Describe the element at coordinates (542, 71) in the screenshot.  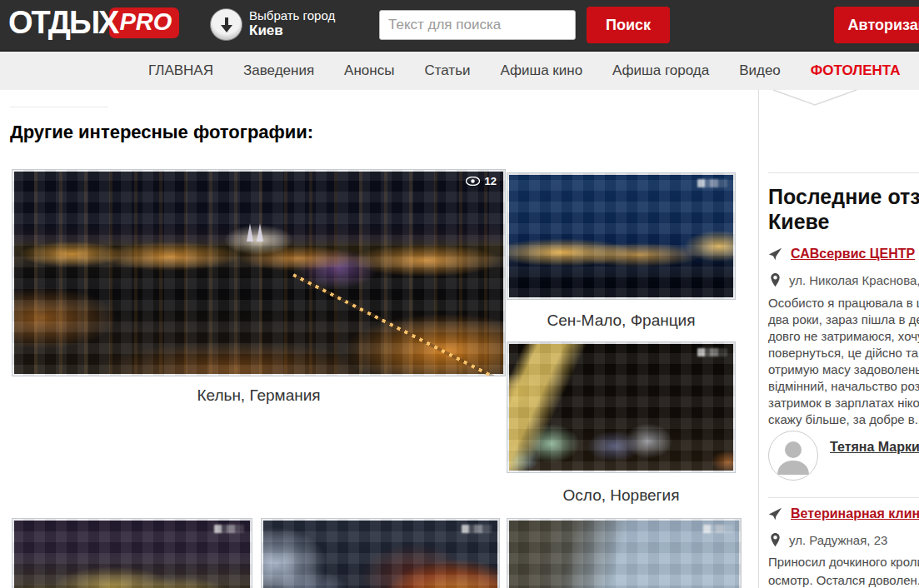
I see `nav-item-afisha-kino: Афиша кино` at that location.